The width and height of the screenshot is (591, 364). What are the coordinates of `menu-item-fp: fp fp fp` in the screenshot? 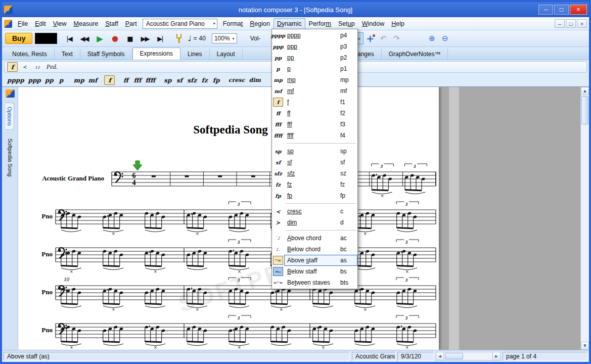 It's located at (314, 196).